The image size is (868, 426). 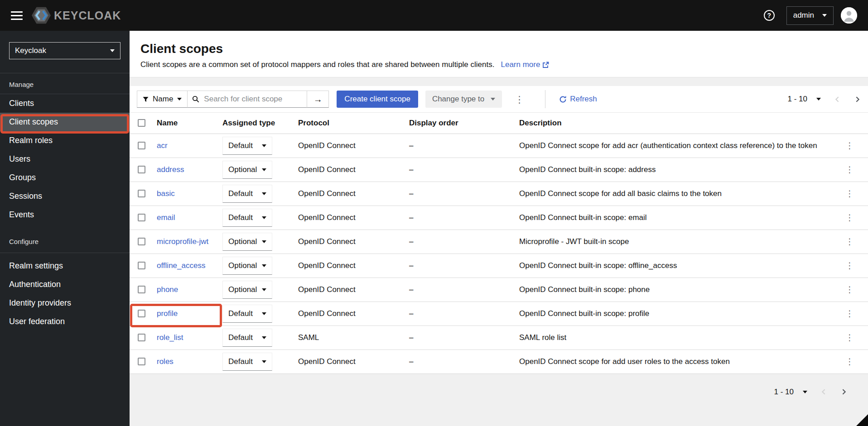 What do you see at coordinates (65, 266) in the screenshot?
I see `sidebar-item: Realm settings` at bounding box center [65, 266].